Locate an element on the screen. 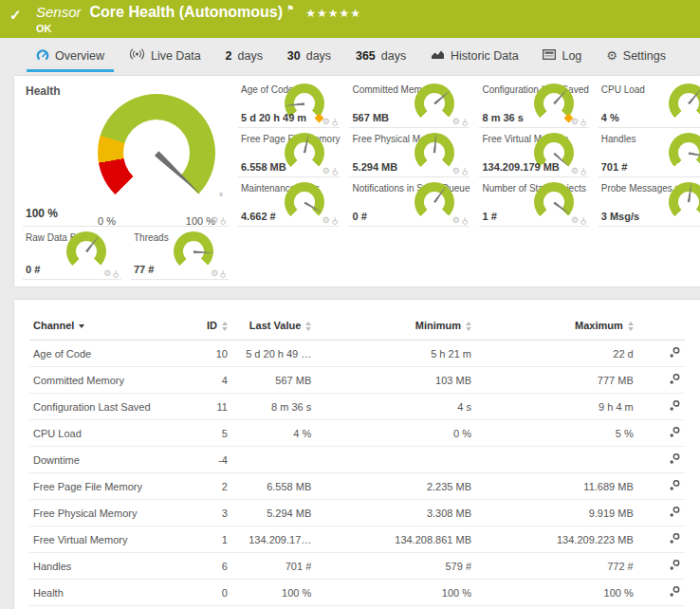 Image resolution: width=700 pixels, height=609 pixels. gauge-value: 5.294 MB is located at coordinates (375, 167).